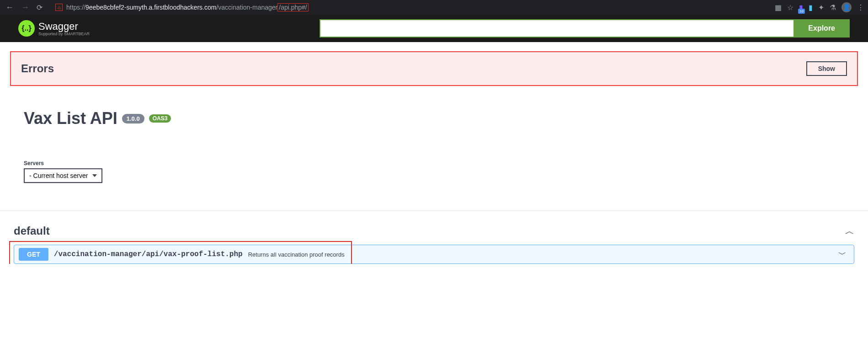 The height and width of the screenshot is (349, 868). Describe the element at coordinates (151, 7) in the screenshot. I see `url-domain: 9eebe8cbfef2-sumyth.a.firstbloodhackers.…` at that location.